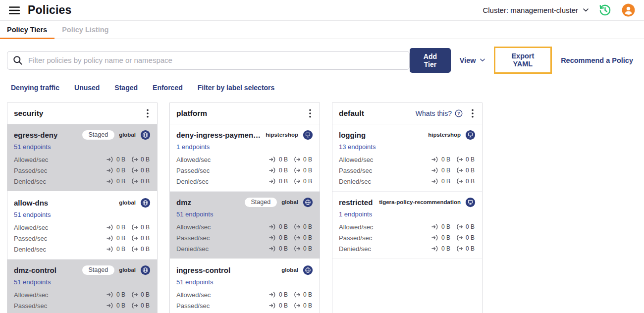 The image size is (644, 313). What do you see at coordinates (471, 135) in the screenshot?
I see `namespace-icon` at bounding box center [471, 135].